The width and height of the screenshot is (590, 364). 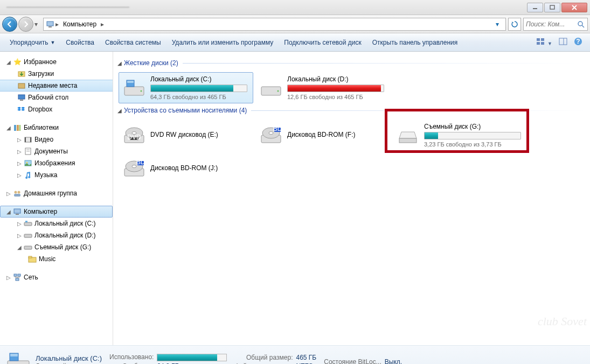 I want to click on documents-node: ▷Документы, so click(x=56, y=151).